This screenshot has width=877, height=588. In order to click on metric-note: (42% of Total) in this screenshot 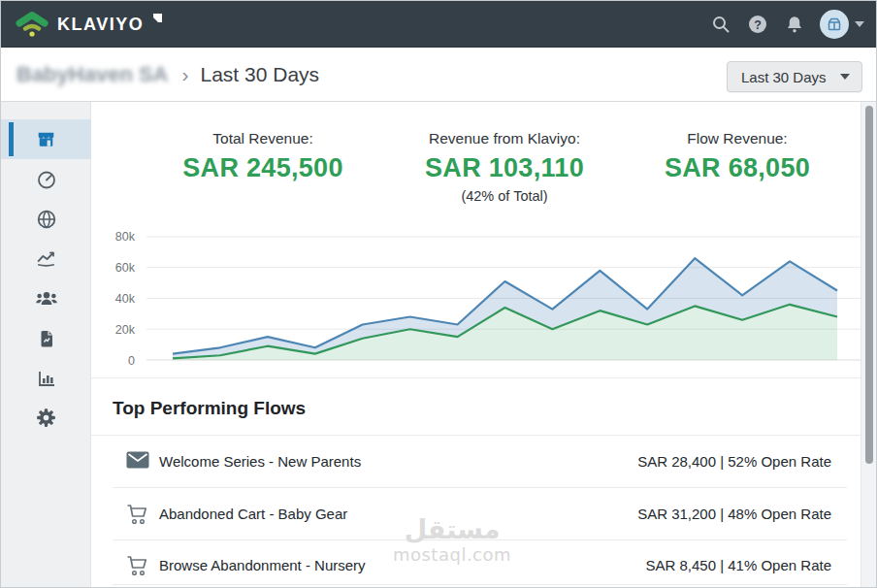, I will do `click(504, 196)`.